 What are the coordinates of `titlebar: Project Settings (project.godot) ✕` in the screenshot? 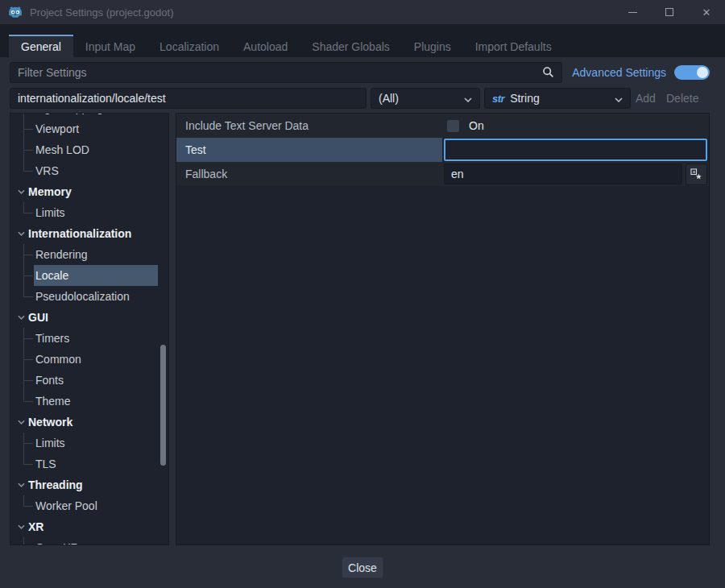 It's located at (362, 12).